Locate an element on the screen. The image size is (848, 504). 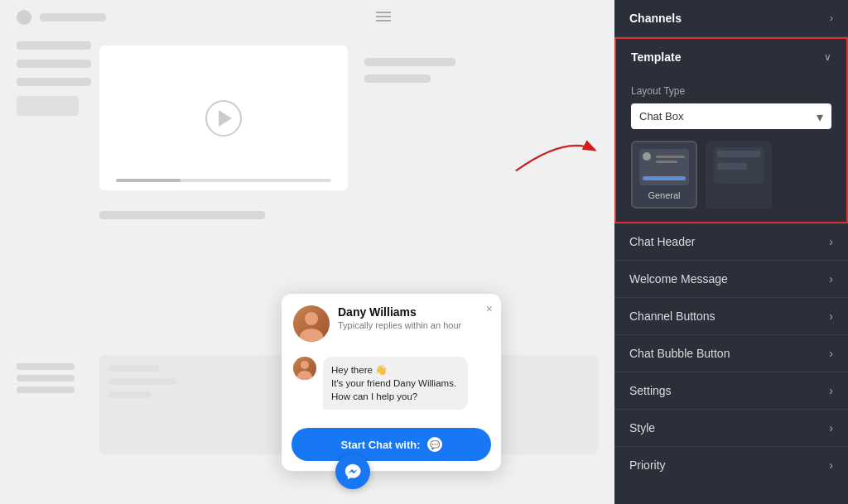
chat-bubble-button-chevron: › is located at coordinates (831, 353).